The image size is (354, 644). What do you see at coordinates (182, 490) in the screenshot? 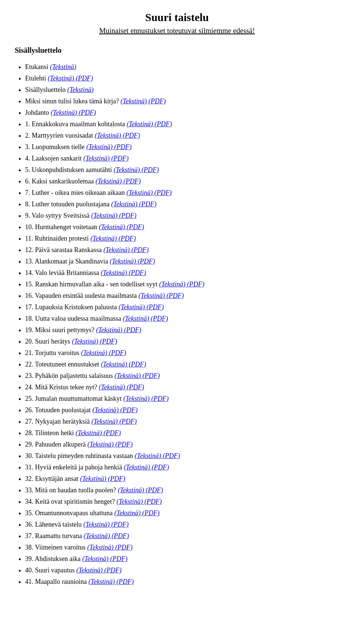
I see `list-item: 33. Mitä on haudan tuolla puolen? (Tekst…` at bounding box center [182, 490].